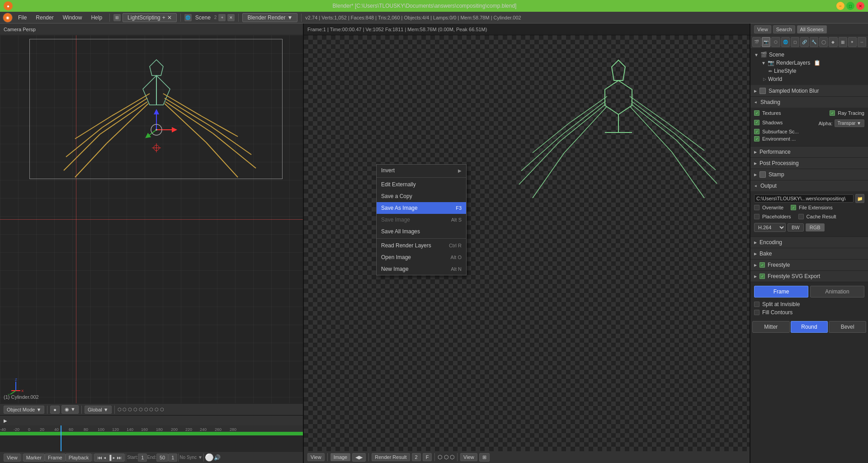 This screenshot has width=868, height=463. Describe the element at coordinates (784, 29) in the screenshot. I see `search-btn: Search` at that location.